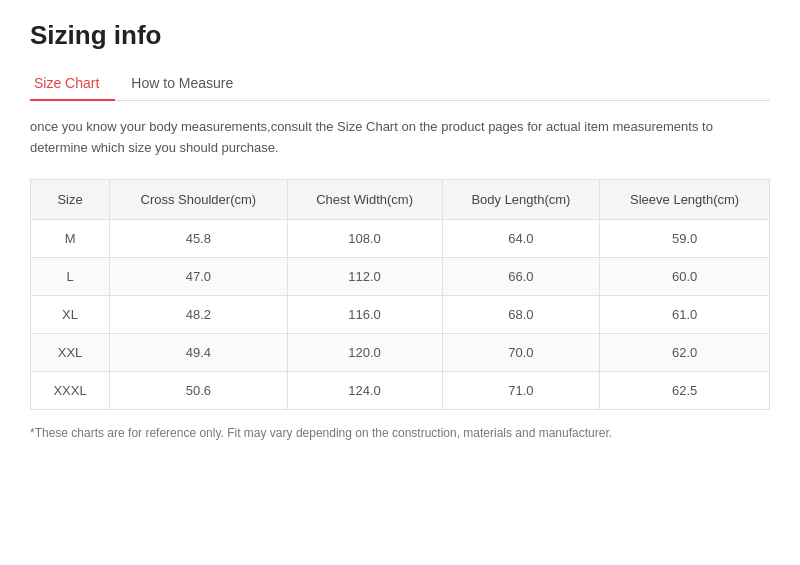 The height and width of the screenshot is (565, 800). I want to click on table-header-row: Size Cross Shoulder(cm) Chest Width(cm) …, so click(400, 199).